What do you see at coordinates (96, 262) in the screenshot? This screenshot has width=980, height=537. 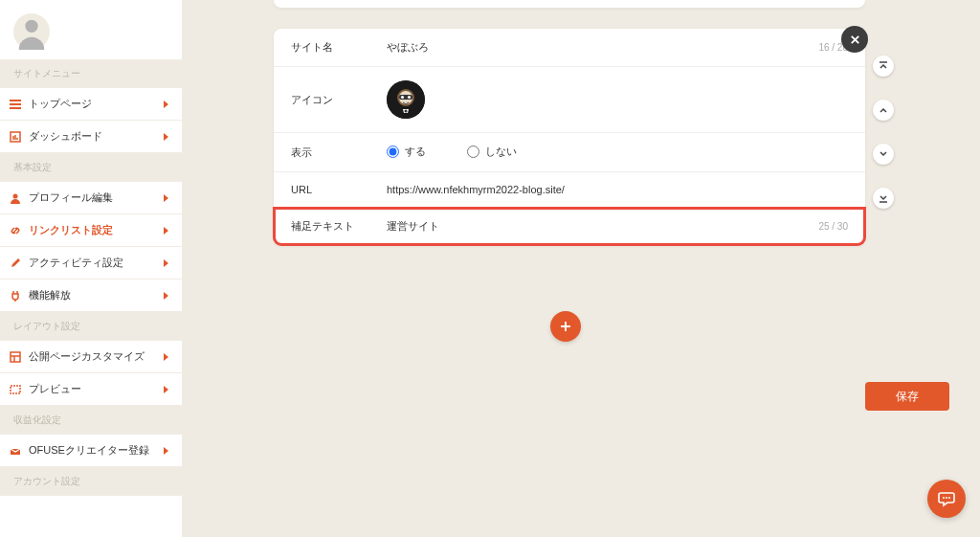 I see `sidebar-item-label: アクティビティ設定` at bounding box center [96, 262].